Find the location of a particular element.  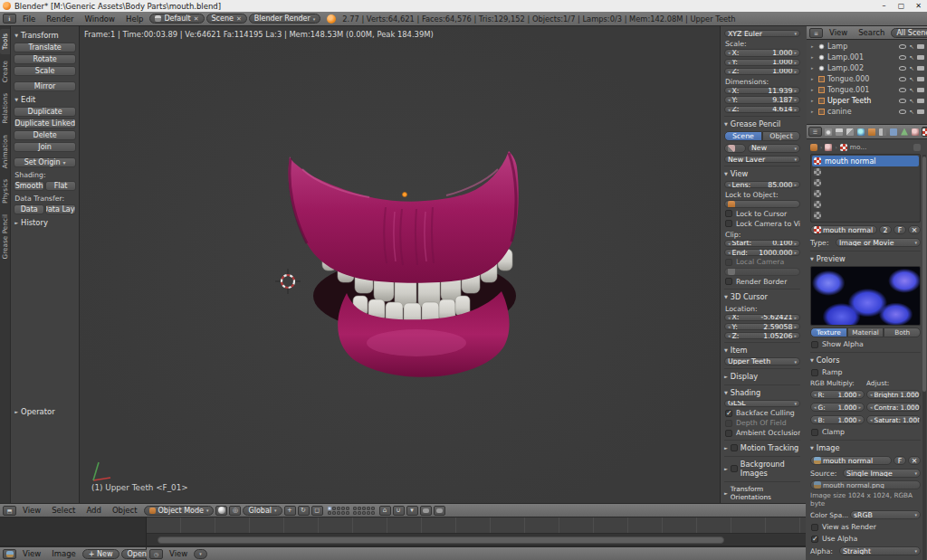

duplicate-button: Duplicate is located at coordinates (45, 112).